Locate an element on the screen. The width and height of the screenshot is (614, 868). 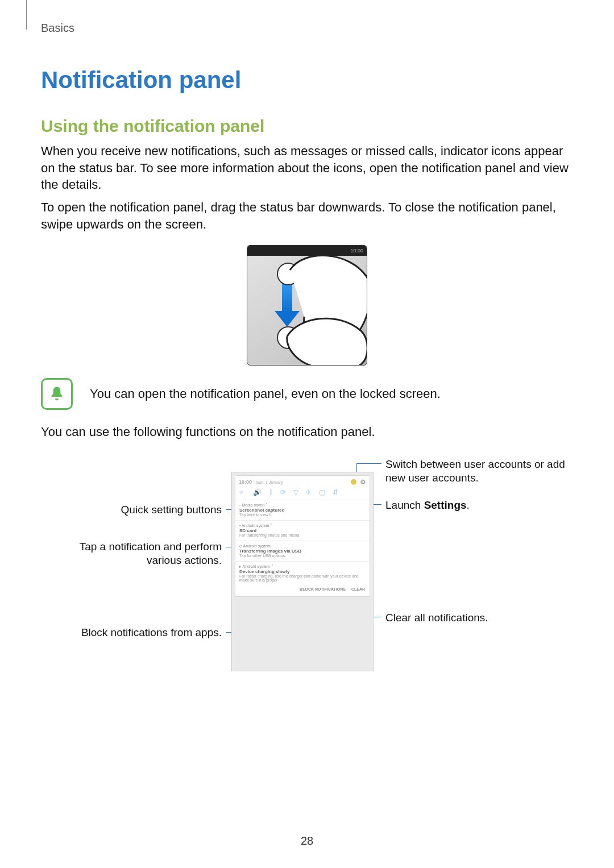
rotate-icon: ⟳ is located at coordinates (283, 492).